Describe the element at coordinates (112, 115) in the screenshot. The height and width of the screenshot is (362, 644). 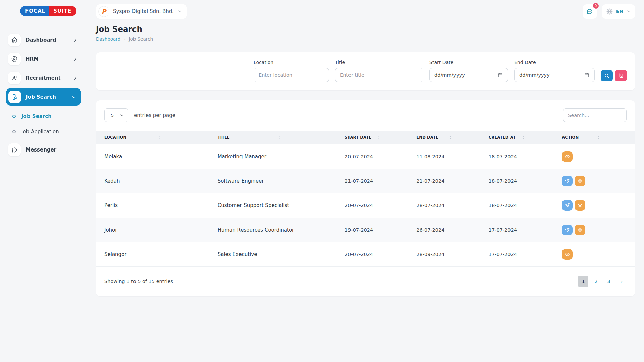
I see `entries-per-page-value: 5` at that location.